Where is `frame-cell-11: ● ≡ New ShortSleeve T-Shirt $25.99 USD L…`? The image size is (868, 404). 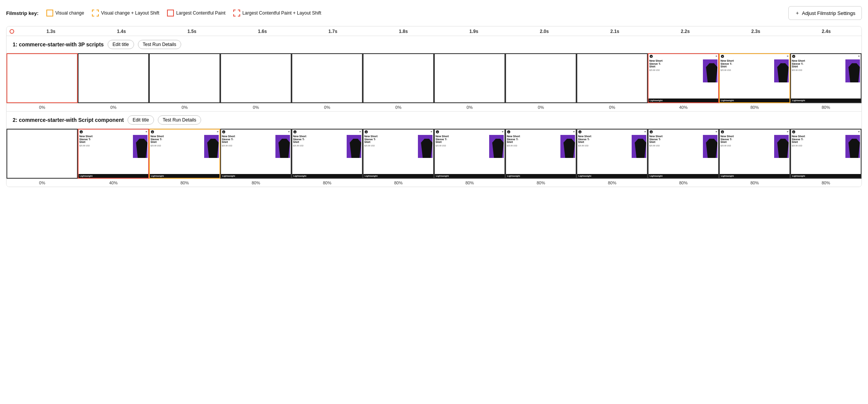 frame-cell-11: ● ≡ New ShortSleeve T-Shirt $25.99 USD L… is located at coordinates (826, 154).